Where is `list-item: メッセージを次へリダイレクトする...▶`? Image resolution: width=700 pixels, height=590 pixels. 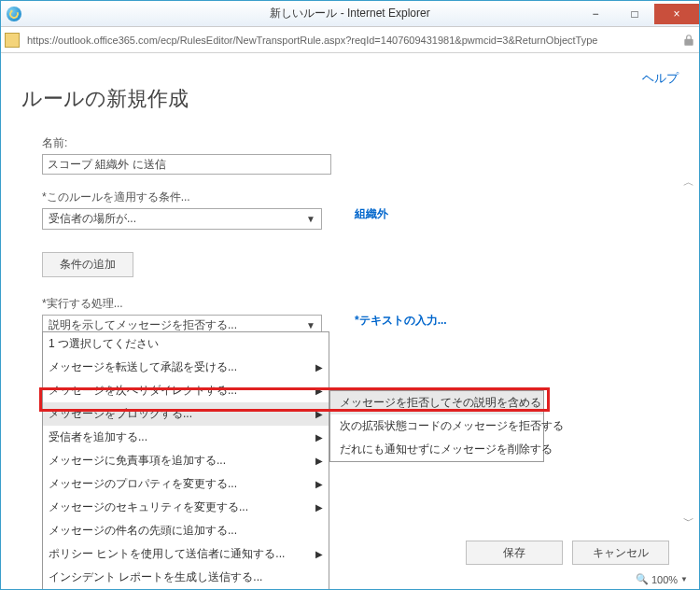
list-item: メッセージを次へリダイレクトする...▶ is located at coordinates (186, 390).